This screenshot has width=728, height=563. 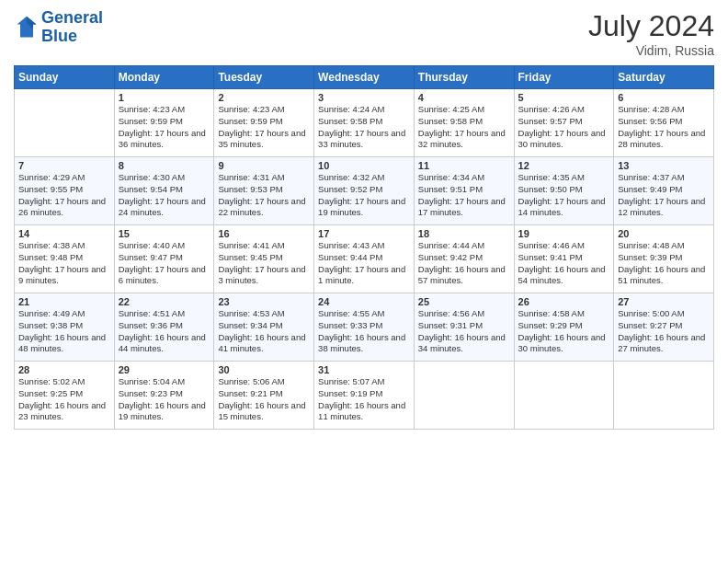 I want to click on cell-content: Sunrise: 4:48 AMSunset: 9:39 PMDaylight:…, so click(x=664, y=263).